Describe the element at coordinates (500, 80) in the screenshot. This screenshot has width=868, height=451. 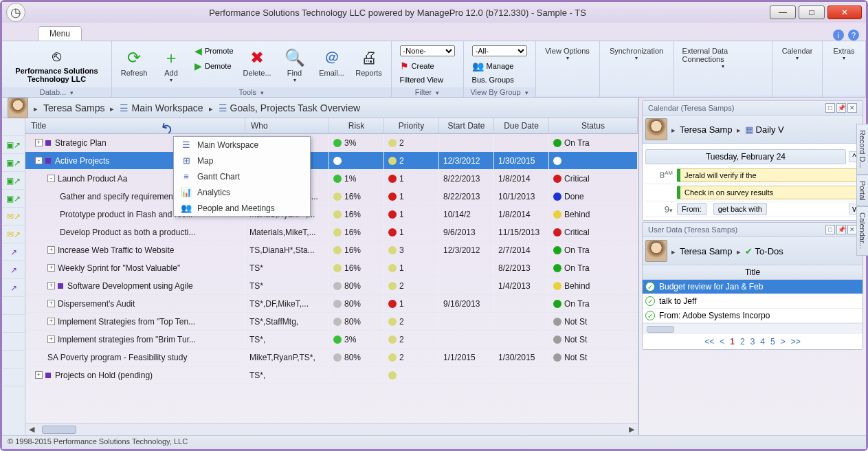
I see `bus-groups-button: Bus. Groups` at that location.